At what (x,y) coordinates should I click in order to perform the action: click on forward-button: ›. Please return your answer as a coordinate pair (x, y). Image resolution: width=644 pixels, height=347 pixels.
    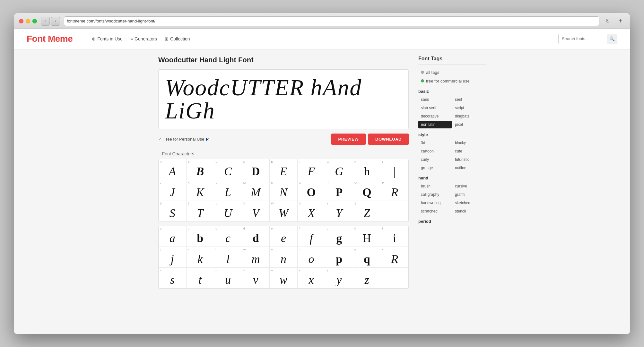
    Looking at the image, I should click on (56, 21).